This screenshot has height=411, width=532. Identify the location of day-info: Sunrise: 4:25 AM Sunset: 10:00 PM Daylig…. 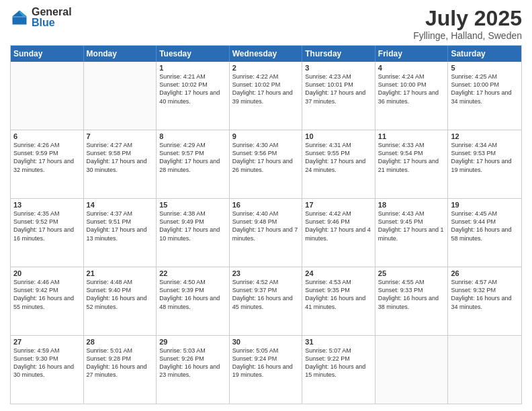
(485, 89).